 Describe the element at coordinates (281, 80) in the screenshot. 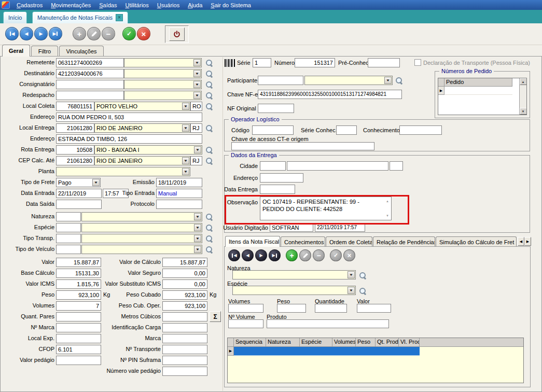

I see `participante-code-field` at that location.